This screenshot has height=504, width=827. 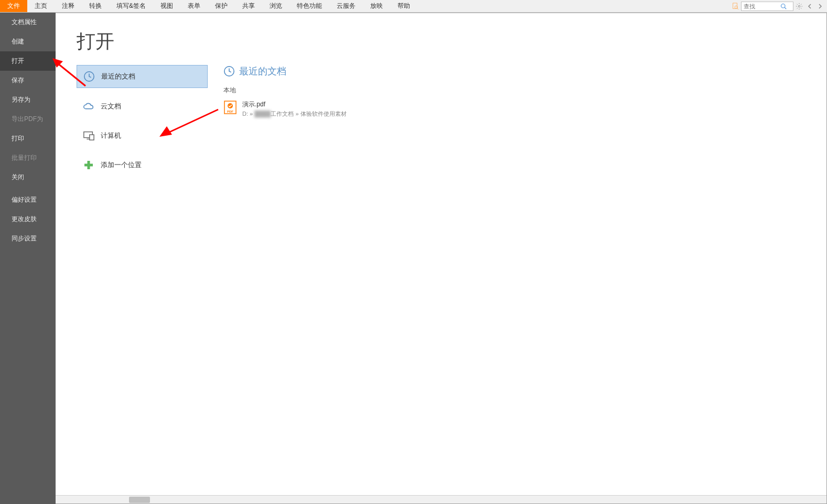 What do you see at coordinates (735, 6) in the screenshot?
I see `doc-search-icon` at bounding box center [735, 6].